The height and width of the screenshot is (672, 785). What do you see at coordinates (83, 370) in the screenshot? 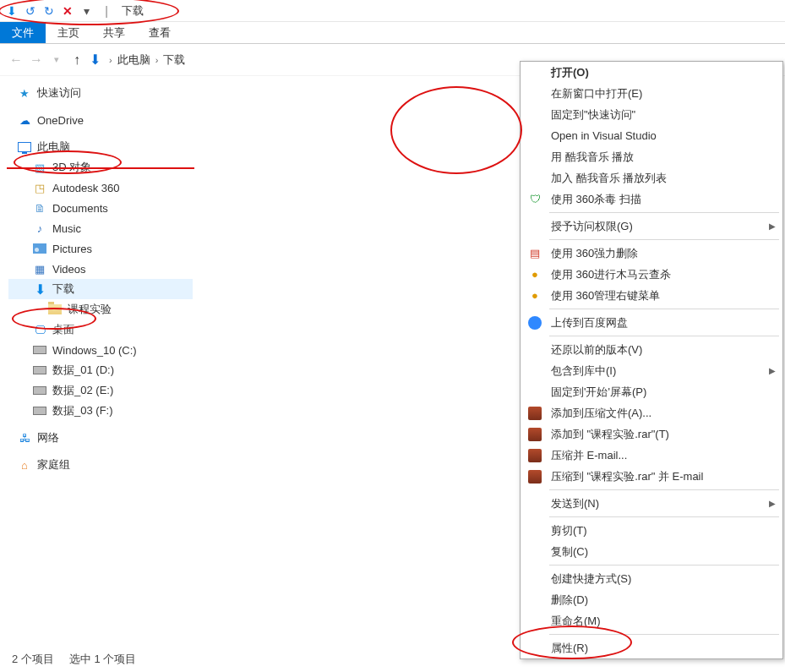
I see `sidebar-item-label: 数据_01 (D:)` at bounding box center [83, 370].